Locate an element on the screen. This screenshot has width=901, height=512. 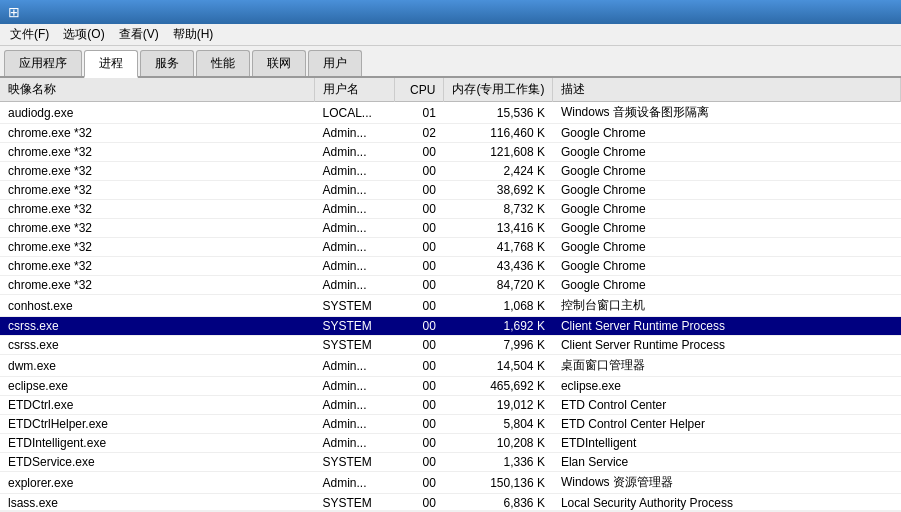
title-bar: ⊞ is located at coordinates (450, 12).